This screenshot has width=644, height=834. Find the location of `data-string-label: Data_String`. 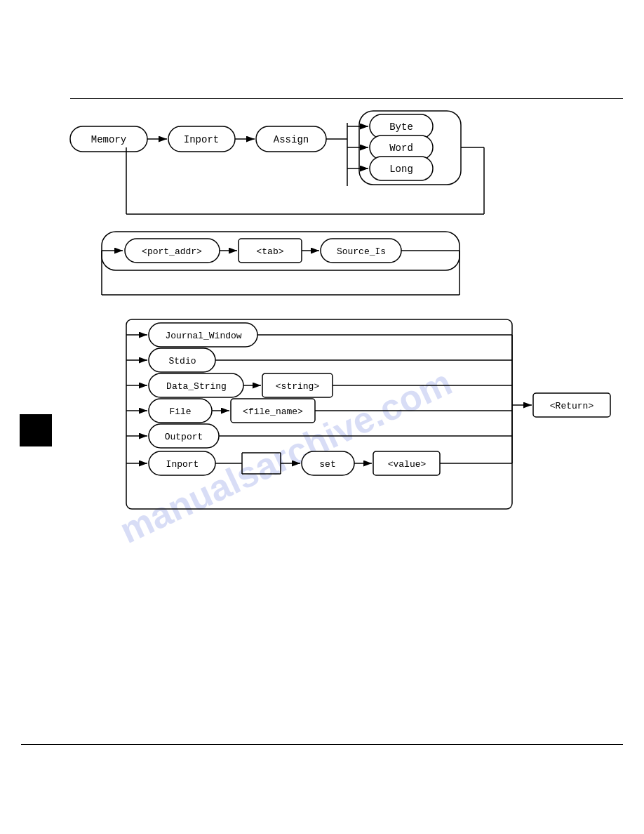

data-string-label: Data_String is located at coordinates (196, 386).